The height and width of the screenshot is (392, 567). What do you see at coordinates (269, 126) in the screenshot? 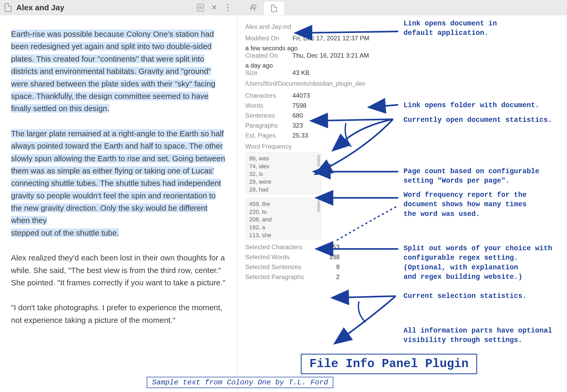
I see `paragraphs-label: Paragraphs` at bounding box center [269, 126].